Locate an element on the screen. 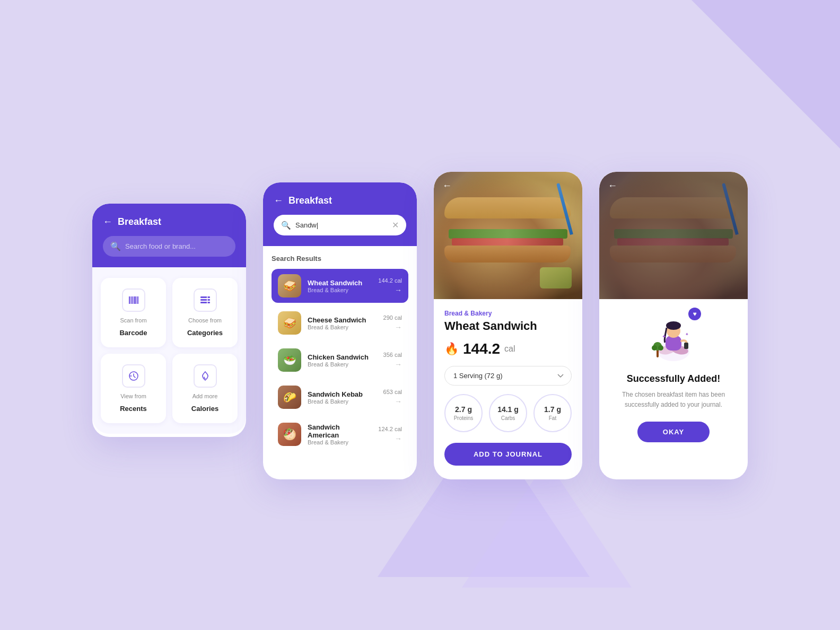  screen1-home: ← Breakfast 🔍 is located at coordinates (169, 320).